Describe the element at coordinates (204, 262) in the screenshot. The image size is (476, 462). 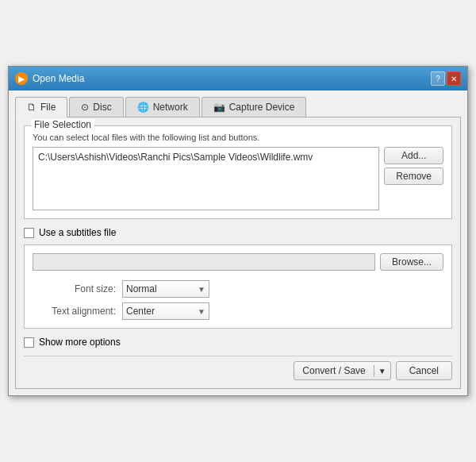
I see `subtitle-file-input` at that location.